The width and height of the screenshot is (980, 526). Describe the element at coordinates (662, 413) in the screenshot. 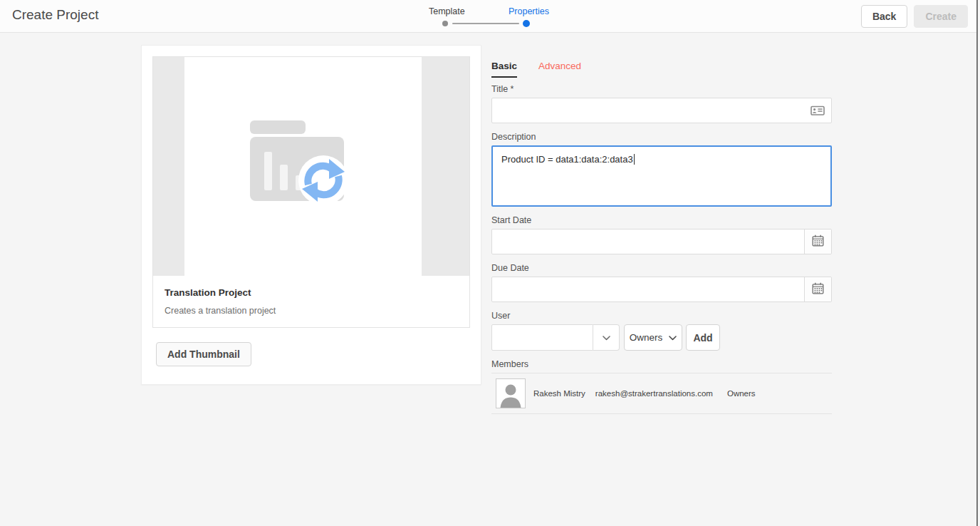

I see `members-divider-bottom` at that location.